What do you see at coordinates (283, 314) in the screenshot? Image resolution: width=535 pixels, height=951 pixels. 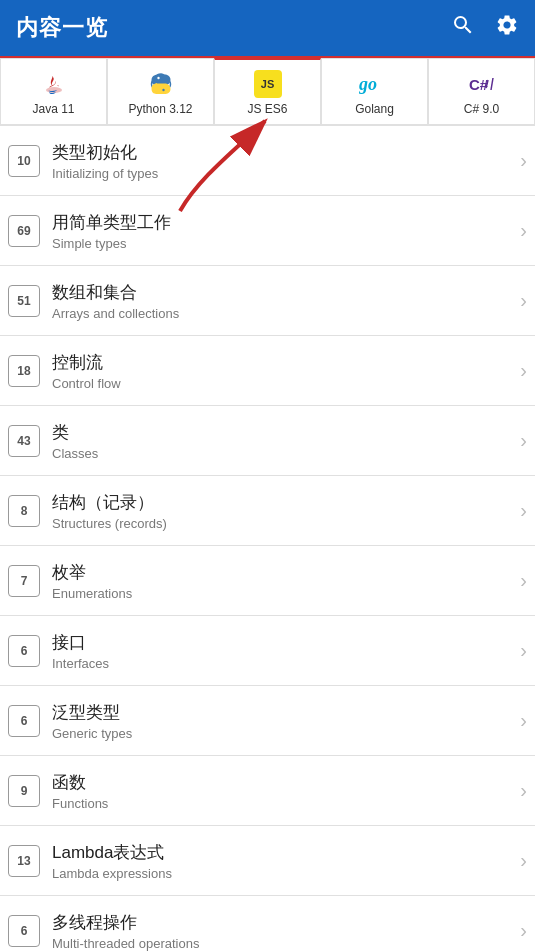 I see `item-title-english: Arrays and collections` at bounding box center [283, 314].